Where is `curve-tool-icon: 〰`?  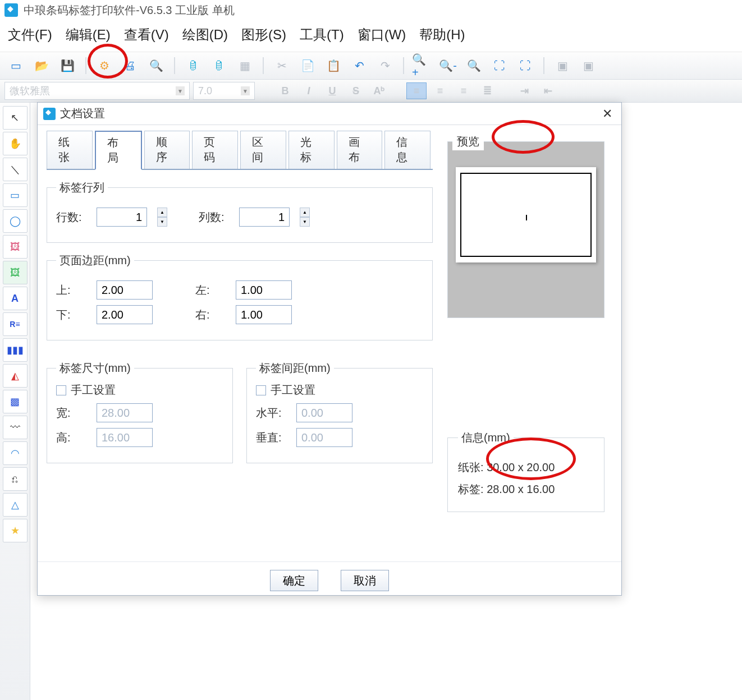 curve-tool-icon: 〰 is located at coordinates (15, 427).